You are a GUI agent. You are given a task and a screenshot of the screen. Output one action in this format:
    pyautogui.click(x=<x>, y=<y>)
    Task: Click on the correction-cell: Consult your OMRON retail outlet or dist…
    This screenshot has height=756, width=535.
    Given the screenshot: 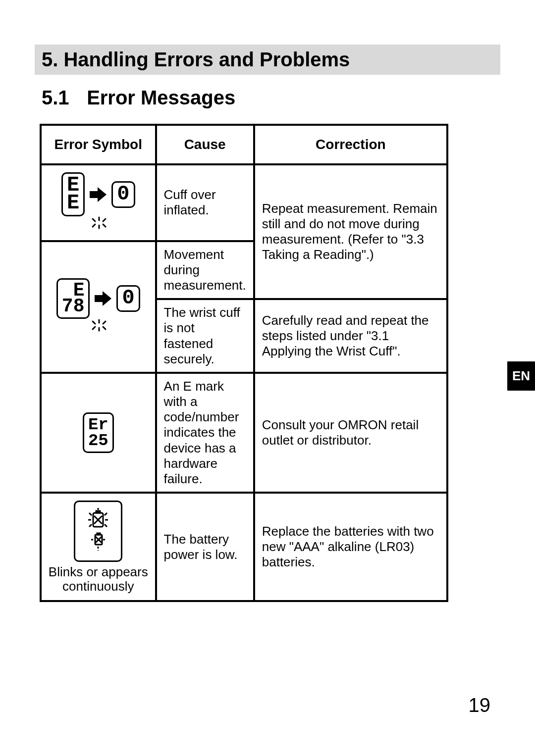 What is the action you would take?
    pyautogui.click(x=351, y=433)
    